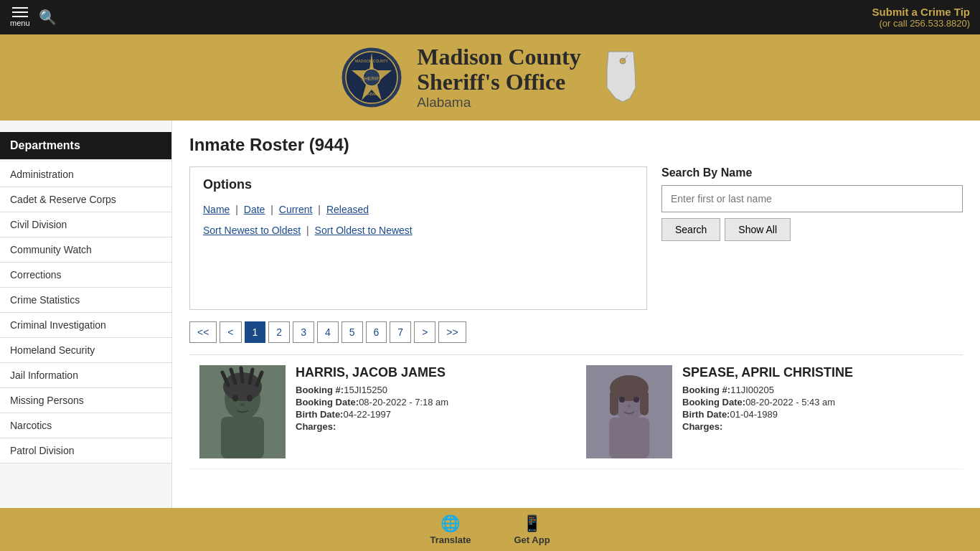 This screenshot has width=980, height=551. Describe the element at coordinates (20, 23) in the screenshot. I see `menu-label: menu` at that location.